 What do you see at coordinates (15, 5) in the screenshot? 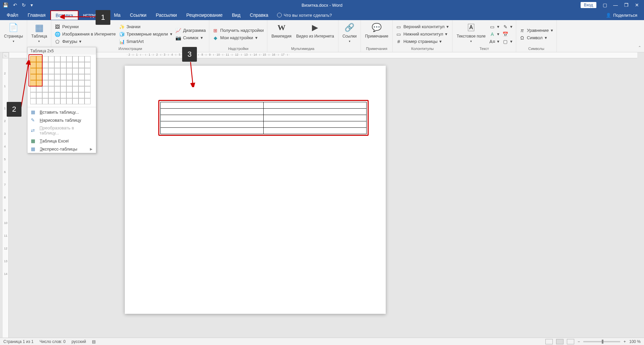
I see `undo-icon: ↶` at bounding box center [15, 5].